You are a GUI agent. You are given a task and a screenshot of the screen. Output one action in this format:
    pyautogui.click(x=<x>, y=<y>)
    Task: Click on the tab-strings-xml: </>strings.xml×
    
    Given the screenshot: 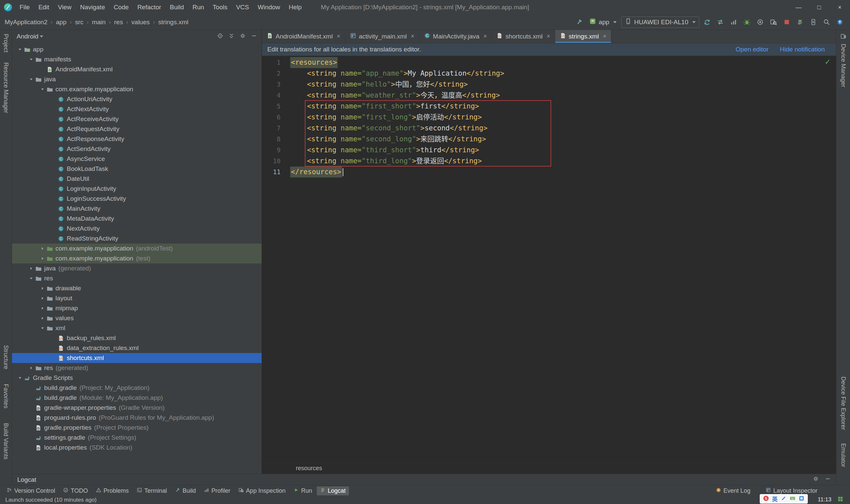 What is the action you would take?
    pyautogui.click(x=583, y=36)
    